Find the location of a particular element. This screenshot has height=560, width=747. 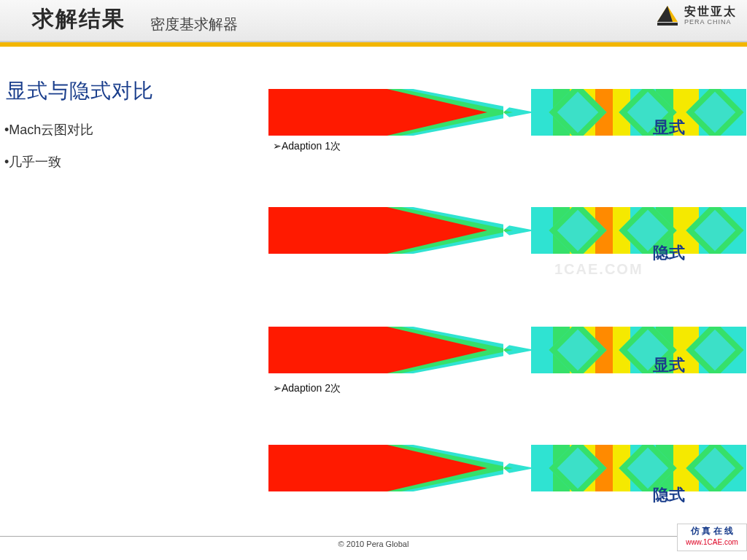

logo-subtext: PERA CHINA is located at coordinates (711, 22).